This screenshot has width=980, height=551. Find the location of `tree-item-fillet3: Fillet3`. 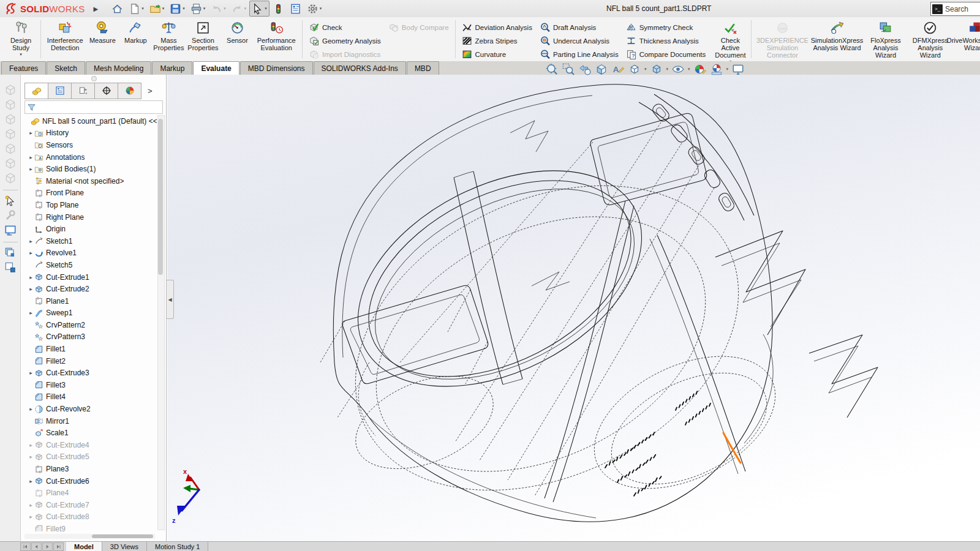

tree-item-fillet3: Fillet3 is located at coordinates (89, 385).